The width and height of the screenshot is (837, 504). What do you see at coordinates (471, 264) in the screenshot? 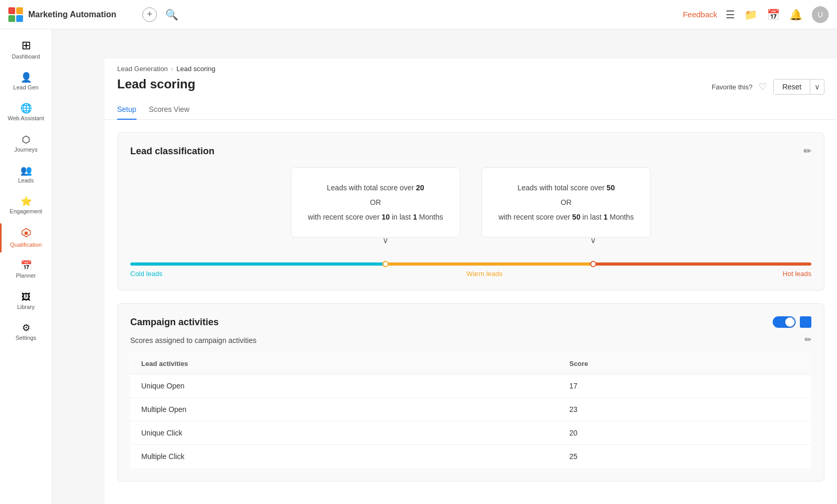
I see `slider-track` at bounding box center [471, 264].